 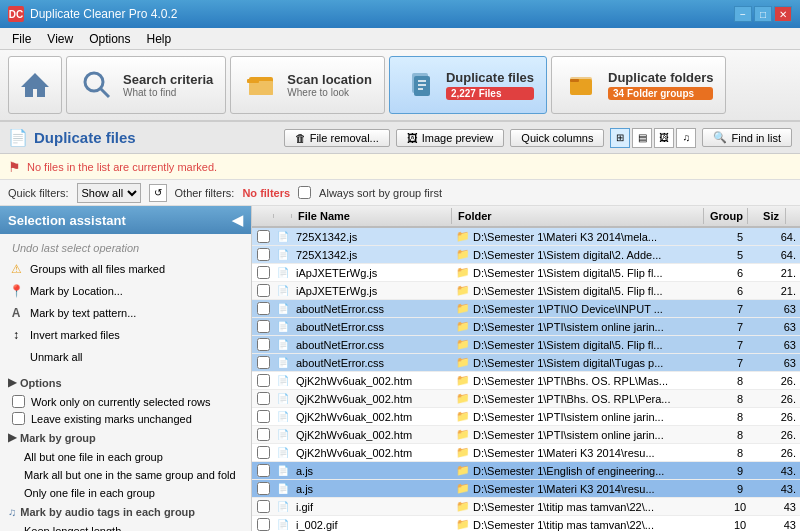 I want to click on table-row: 📄 725X1342.js 📁 D:\Semester 1\Materi K3 …, so click(x=526, y=237).